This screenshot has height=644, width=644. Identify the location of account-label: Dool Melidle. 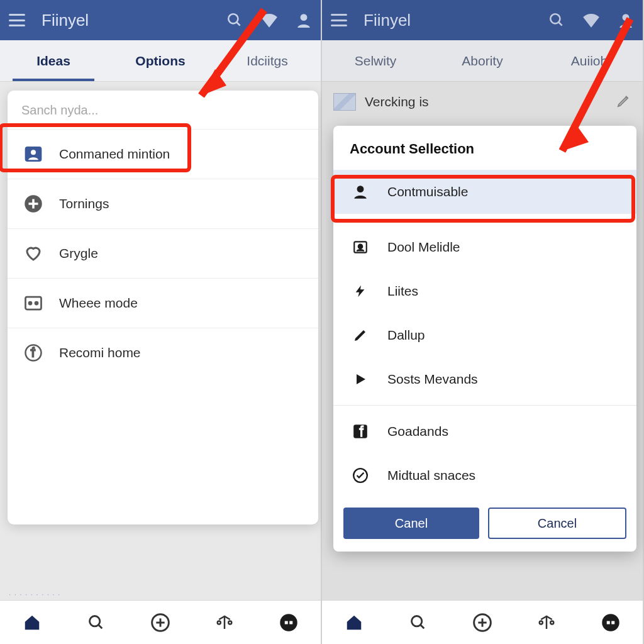
(424, 247).